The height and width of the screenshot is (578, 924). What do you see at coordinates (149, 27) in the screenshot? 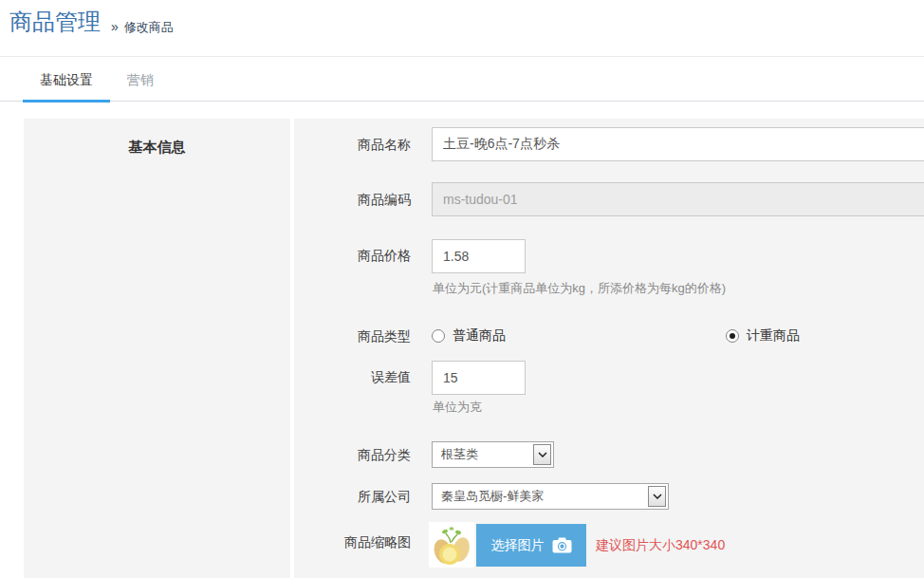
I see `breadcrumb-current: 修改商品` at bounding box center [149, 27].